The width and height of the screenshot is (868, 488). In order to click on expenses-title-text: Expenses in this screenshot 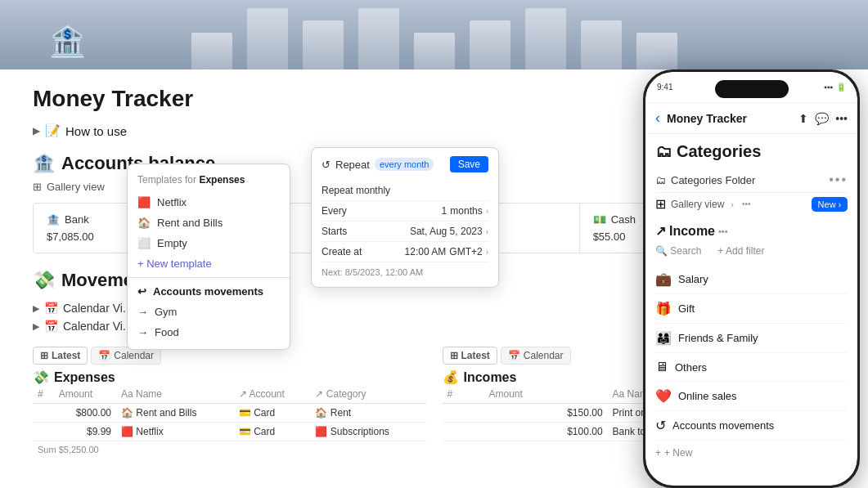, I will do `click(85, 378)`.